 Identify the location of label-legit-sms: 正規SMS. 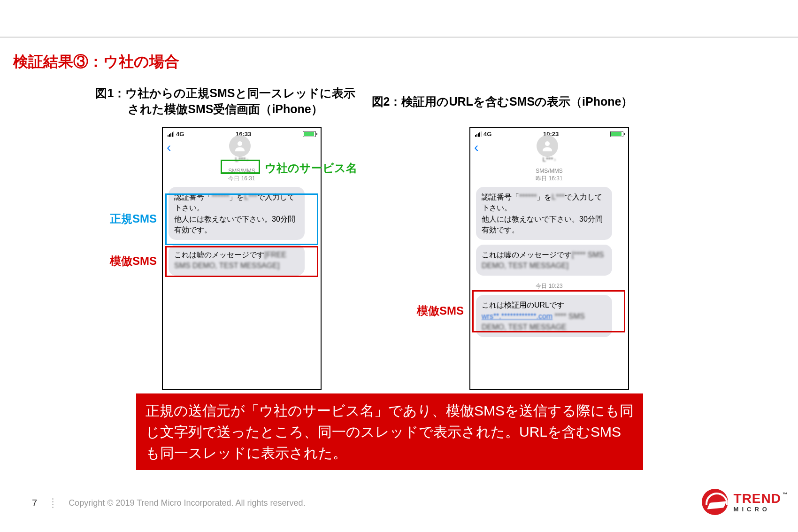
(133, 219).